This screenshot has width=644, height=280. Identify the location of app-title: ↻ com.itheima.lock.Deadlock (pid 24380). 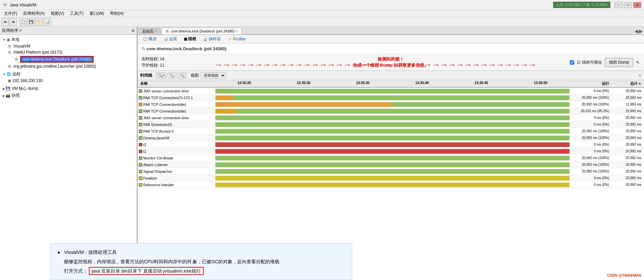
(391, 49).